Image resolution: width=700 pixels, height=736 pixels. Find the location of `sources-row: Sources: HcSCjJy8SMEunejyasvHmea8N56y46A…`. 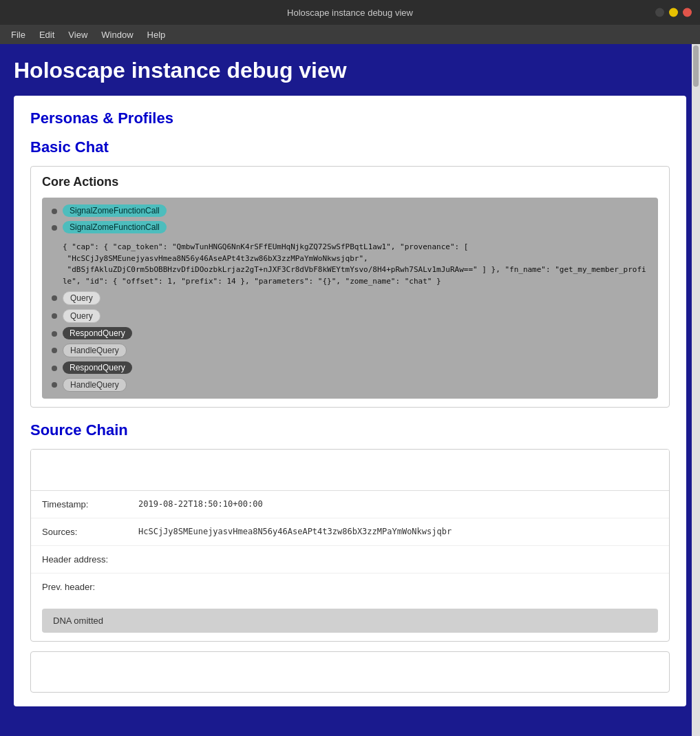

sources-row: Sources: HcSCjJy8SMEunejyasvHmea8N56y46A… is located at coordinates (350, 532).